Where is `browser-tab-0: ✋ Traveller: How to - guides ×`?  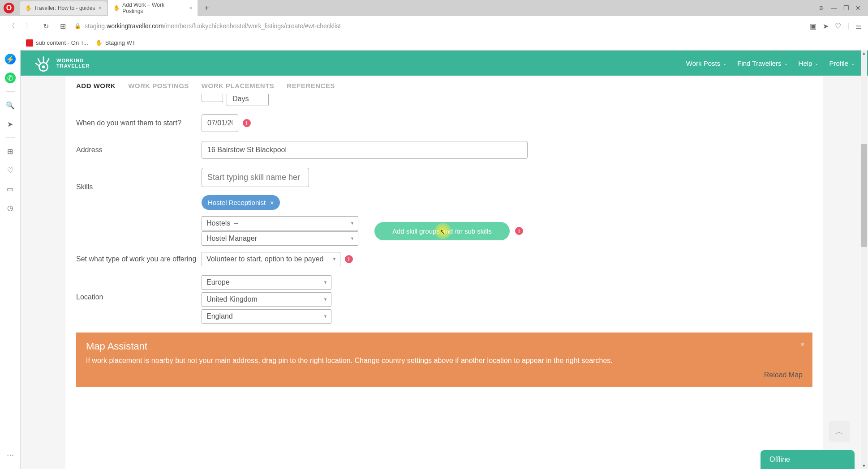 browser-tab-0: ✋ Traveller: How to - guides × is located at coordinates (64, 8).